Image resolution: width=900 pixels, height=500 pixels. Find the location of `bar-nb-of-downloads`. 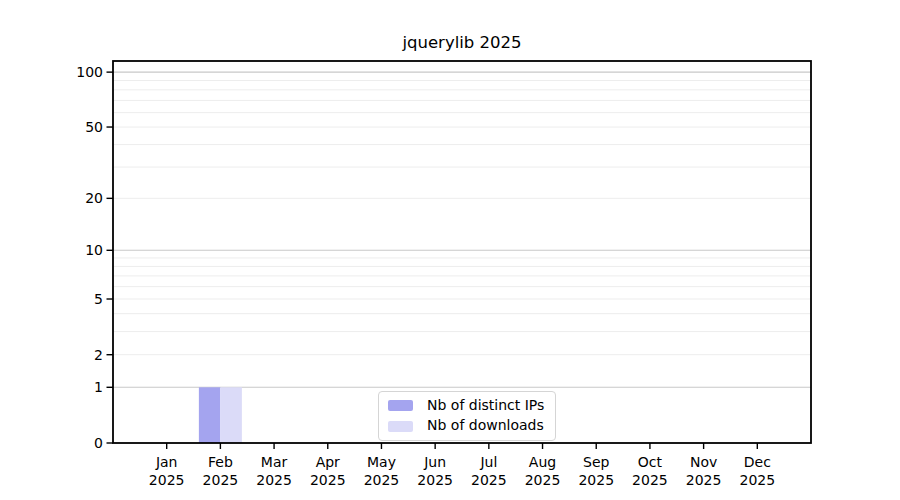

bar-nb-of-downloads is located at coordinates (231, 415).